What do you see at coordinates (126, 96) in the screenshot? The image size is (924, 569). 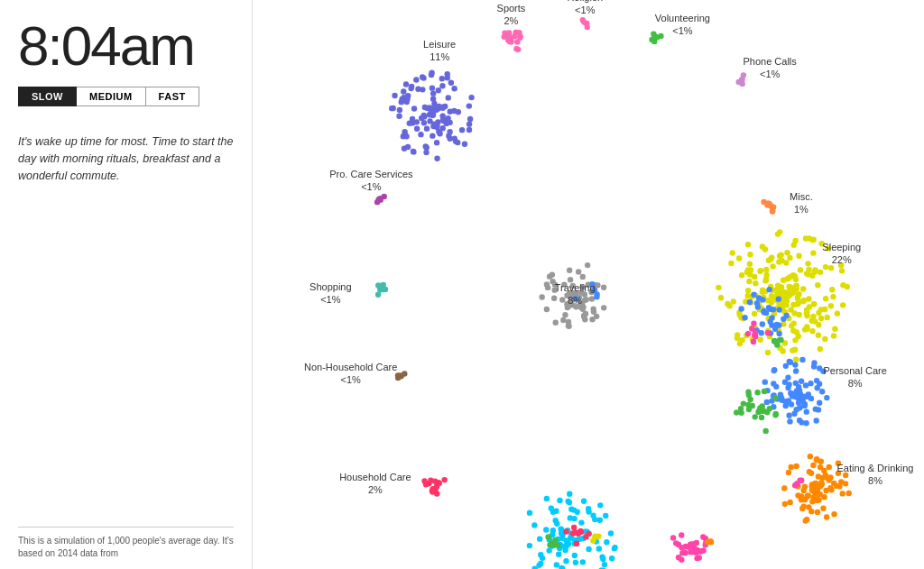 I see `speed-controls: SLOW MEDIUM FAST` at bounding box center [126, 96].